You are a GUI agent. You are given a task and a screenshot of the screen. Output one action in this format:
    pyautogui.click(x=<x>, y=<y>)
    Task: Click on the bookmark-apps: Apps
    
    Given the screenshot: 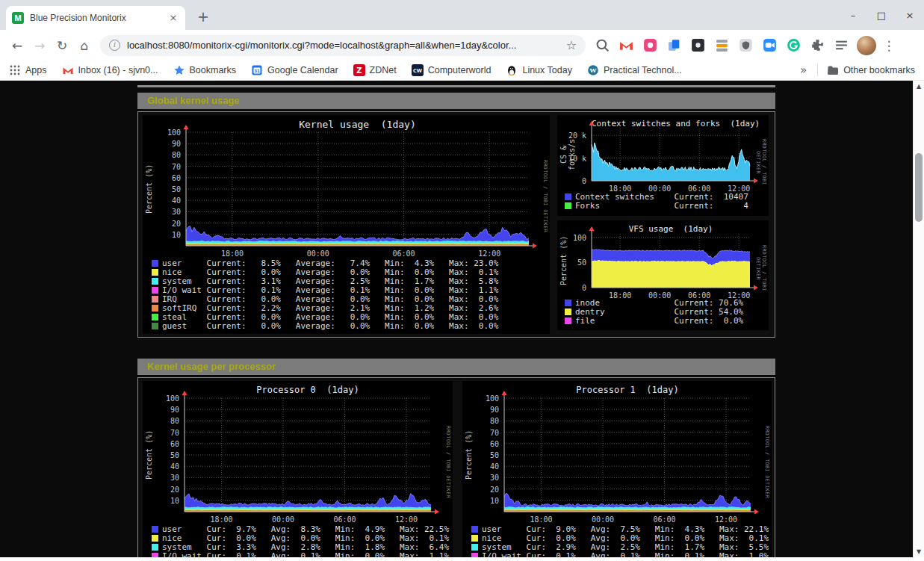 What is the action you would take?
    pyautogui.click(x=28, y=70)
    